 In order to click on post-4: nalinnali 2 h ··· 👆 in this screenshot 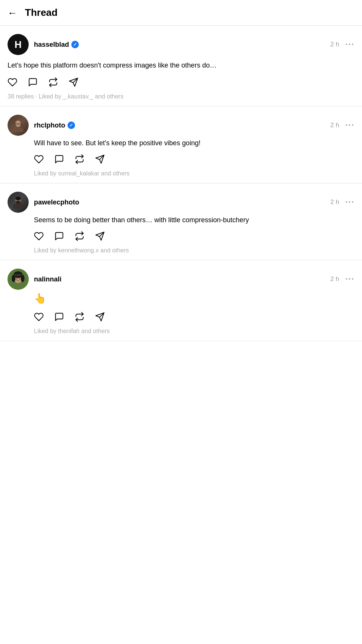, I will do `click(181, 301)`.